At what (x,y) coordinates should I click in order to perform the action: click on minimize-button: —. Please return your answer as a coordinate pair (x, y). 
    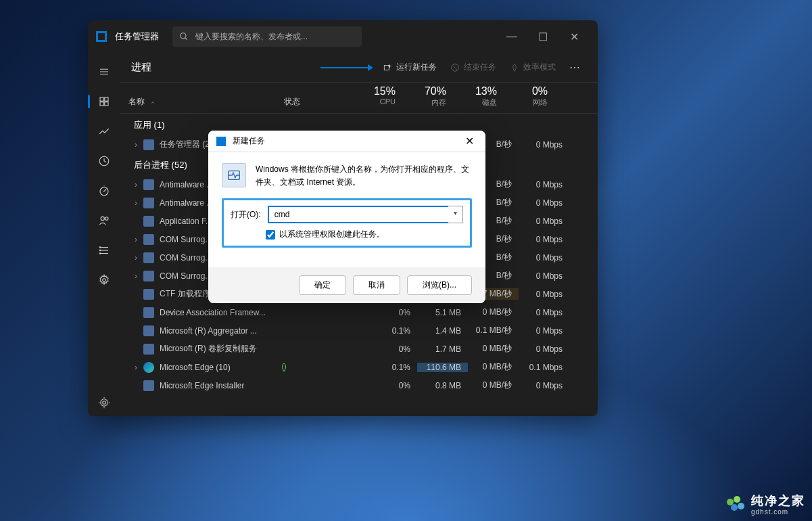
    Looking at the image, I should click on (512, 37).